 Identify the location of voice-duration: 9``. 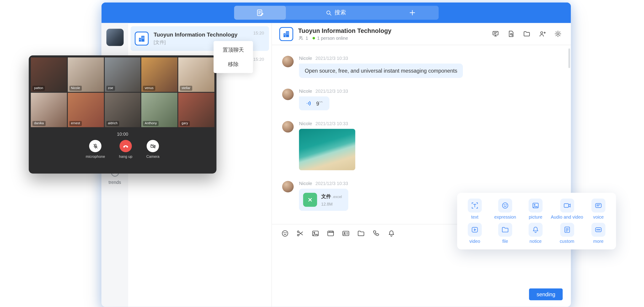
(320, 103).